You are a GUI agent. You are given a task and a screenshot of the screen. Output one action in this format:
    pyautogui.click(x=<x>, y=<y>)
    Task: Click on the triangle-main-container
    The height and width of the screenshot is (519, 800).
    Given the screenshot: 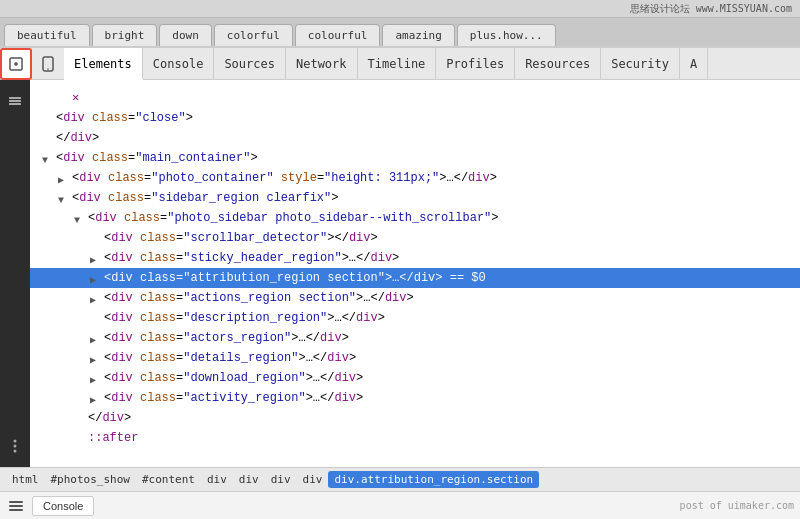 What is the action you would take?
    pyautogui.click(x=48, y=158)
    